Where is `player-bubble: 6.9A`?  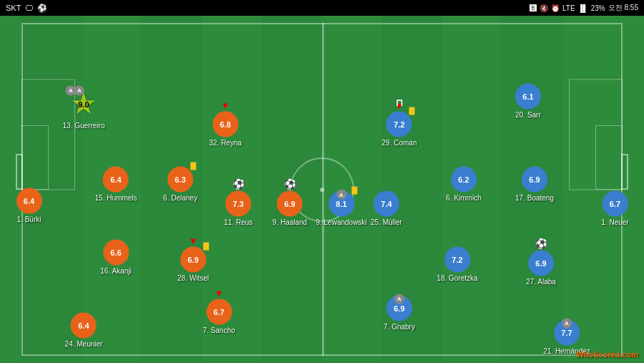
player-bubble: 6.9A is located at coordinates (399, 308).